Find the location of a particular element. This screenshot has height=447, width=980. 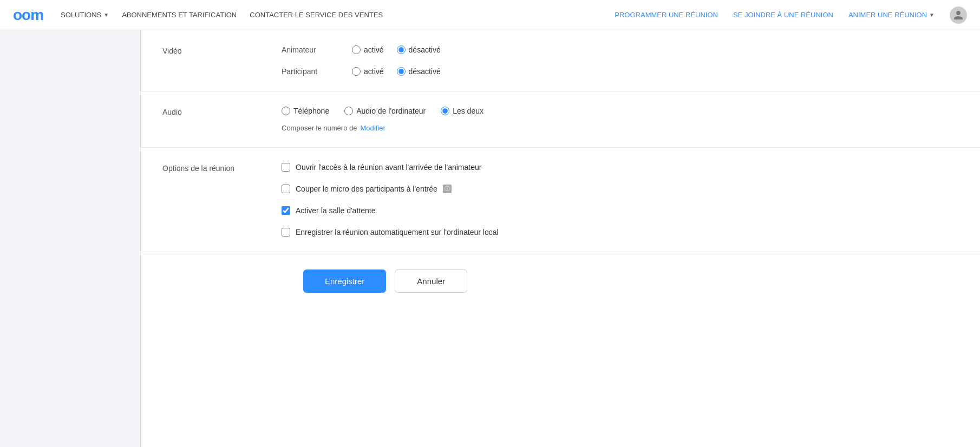

nav-contacter: CONTACTER LE SERVICE DES VENTES is located at coordinates (316, 15).